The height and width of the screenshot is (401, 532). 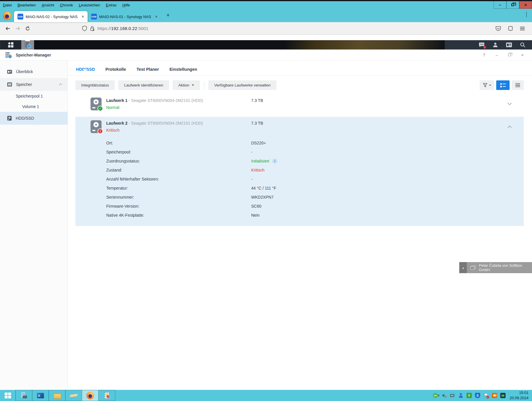 I want to click on widgets-icon, so click(x=509, y=45).